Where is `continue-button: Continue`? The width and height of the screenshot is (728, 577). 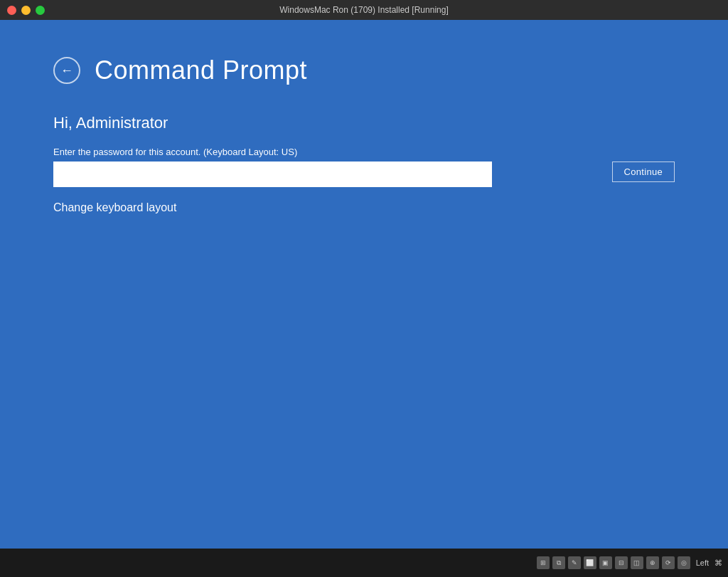 continue-button: Continue is located at coordinates (643, 172).